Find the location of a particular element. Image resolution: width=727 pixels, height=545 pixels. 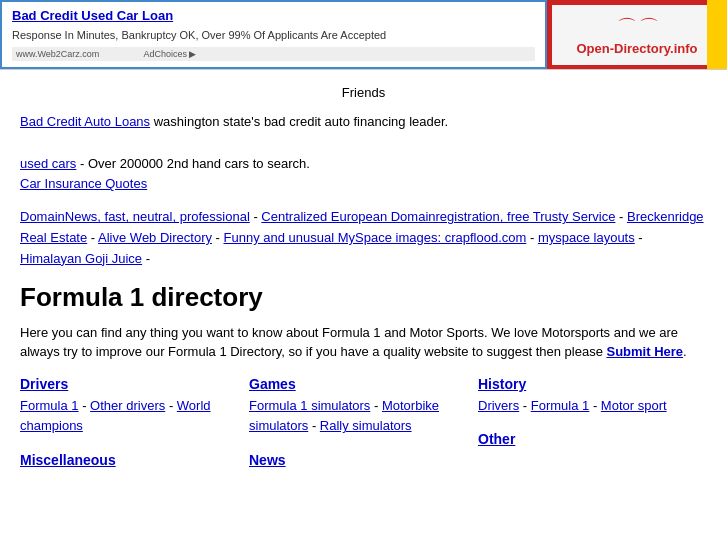

ad-bar: Bad Credit Used Car Loan Response In Min… is located at coordinates (364, 35).